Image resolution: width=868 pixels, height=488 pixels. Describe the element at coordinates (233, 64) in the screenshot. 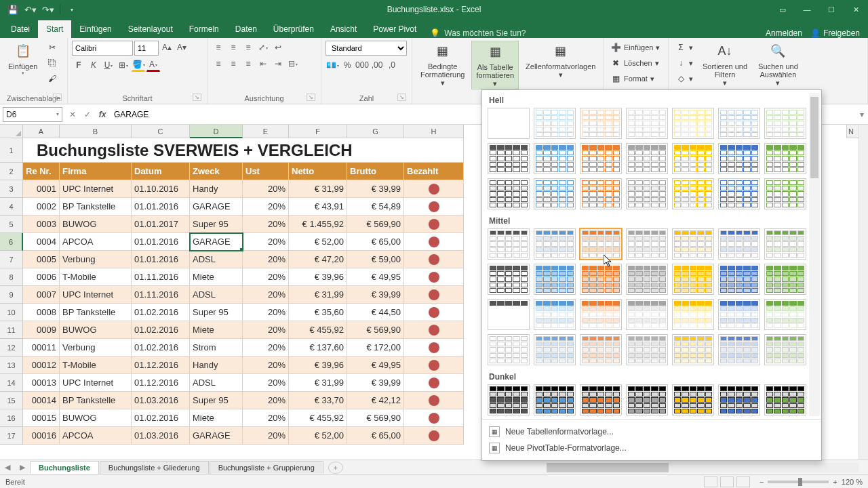

I see `align-center-icon: ≡` at that location.